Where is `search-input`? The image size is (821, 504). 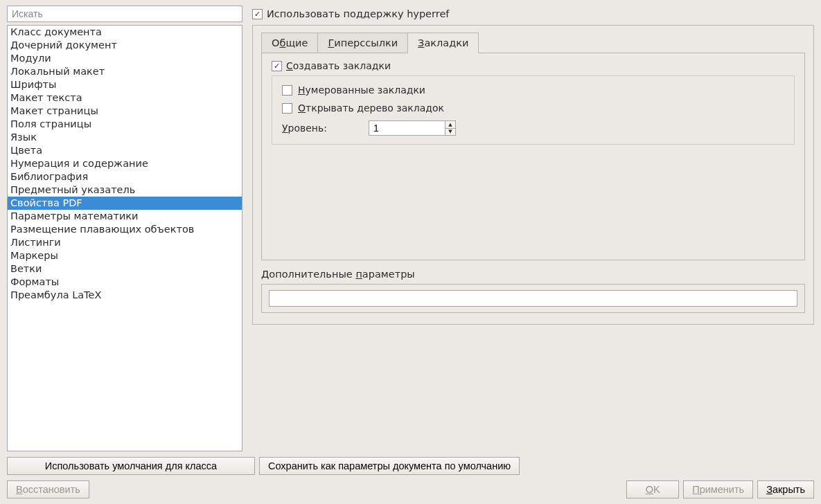 search-input is located at coordinates (125, 14).